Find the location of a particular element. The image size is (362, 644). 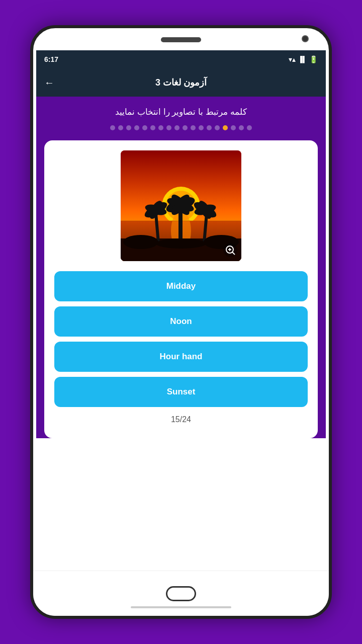

app-title: آزمون لغات 3 is located at coordinates (181, 83).